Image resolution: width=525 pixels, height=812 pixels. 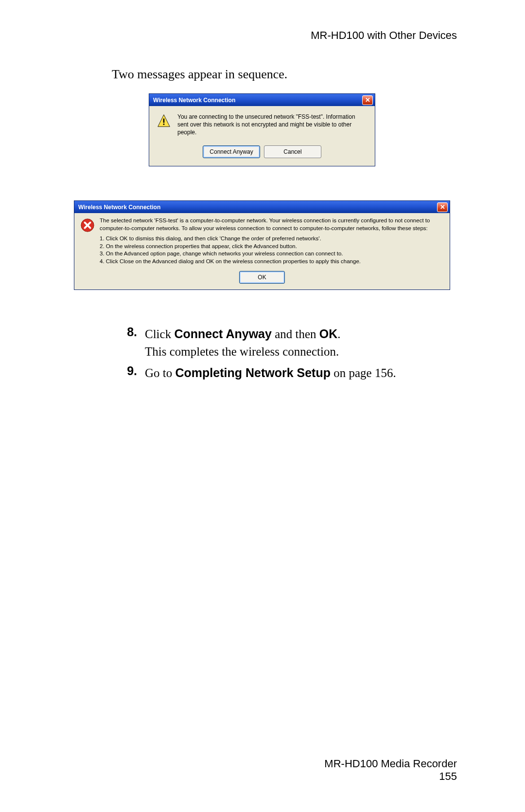 What do you see at coordinates (364, 373) in the screenshot?
I see `text: on page 156.` at bounding box center [364, 373].